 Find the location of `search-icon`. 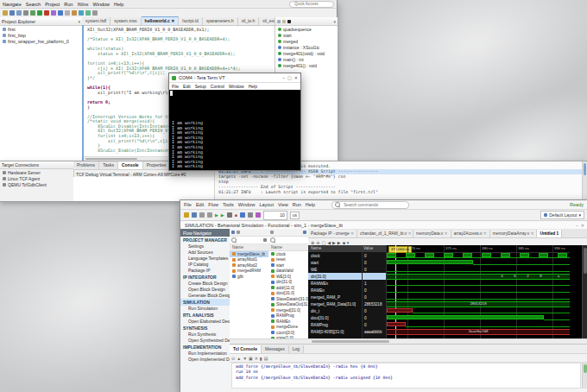

search-icon is located at coordinates (67, 13).